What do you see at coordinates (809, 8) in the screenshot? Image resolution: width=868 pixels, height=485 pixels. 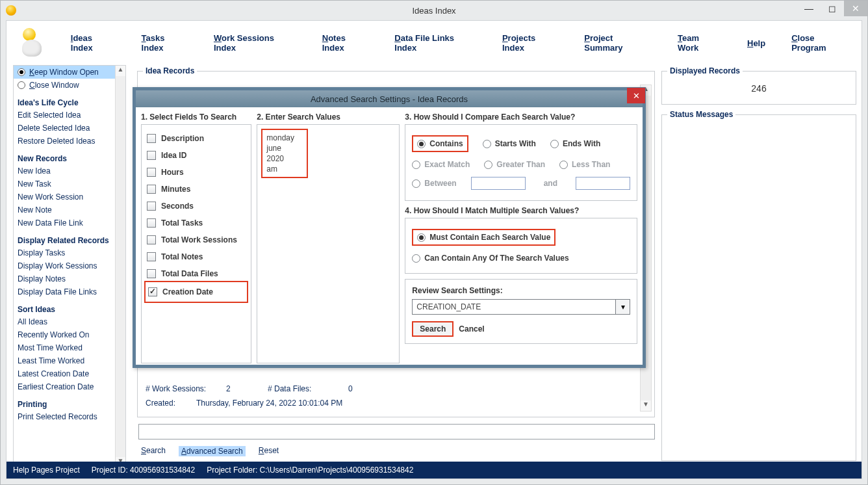 I see `minimize-button: —` at bounding box center [809, 8].